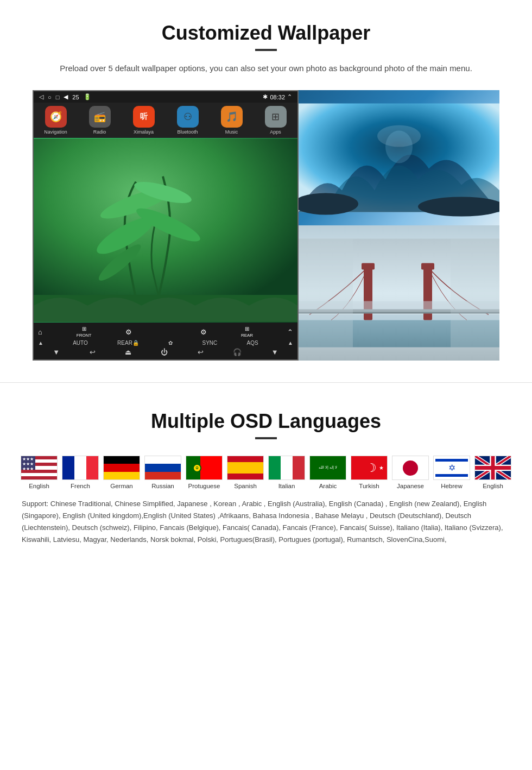 Image resolution: width=532 pixels, height=770 pixels. I want to click on turkey-star: ★, so click(381, 468).